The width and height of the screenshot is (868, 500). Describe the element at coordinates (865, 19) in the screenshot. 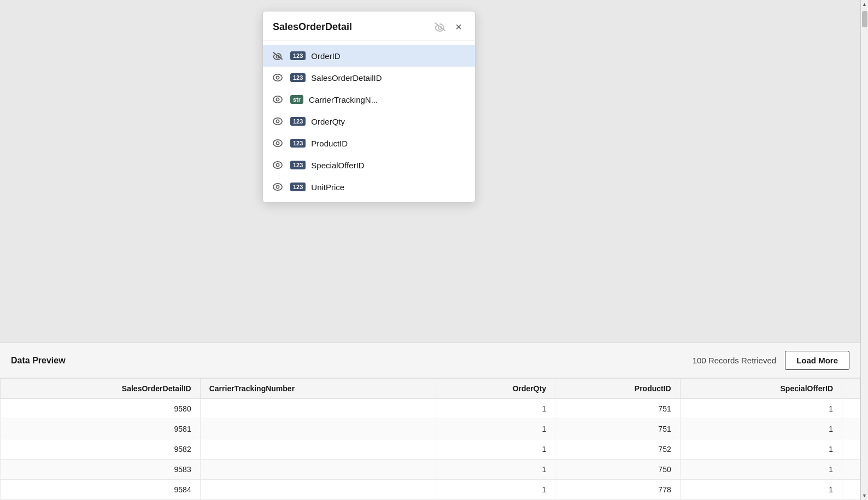

I see `scrollbar-thumb` at that location.